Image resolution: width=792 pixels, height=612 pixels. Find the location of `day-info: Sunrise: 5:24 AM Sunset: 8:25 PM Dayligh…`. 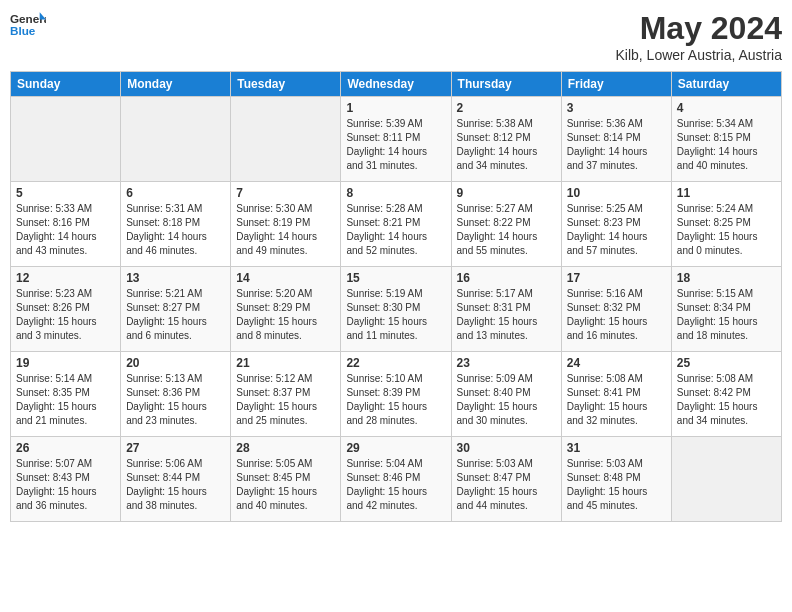

day-info: Sunrise: 5:24 AM Sunset: 8:25 PM Dayligh… is located at coordinates (726, 230).